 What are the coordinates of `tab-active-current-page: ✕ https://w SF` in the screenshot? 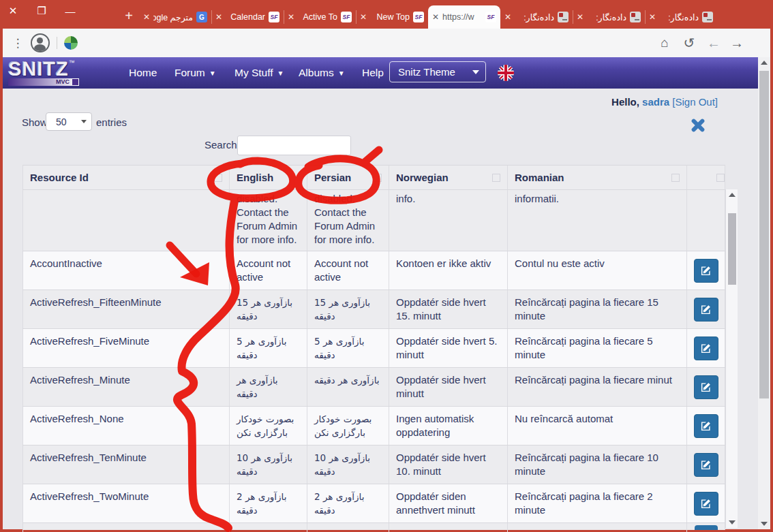 It's located at (464, 17).